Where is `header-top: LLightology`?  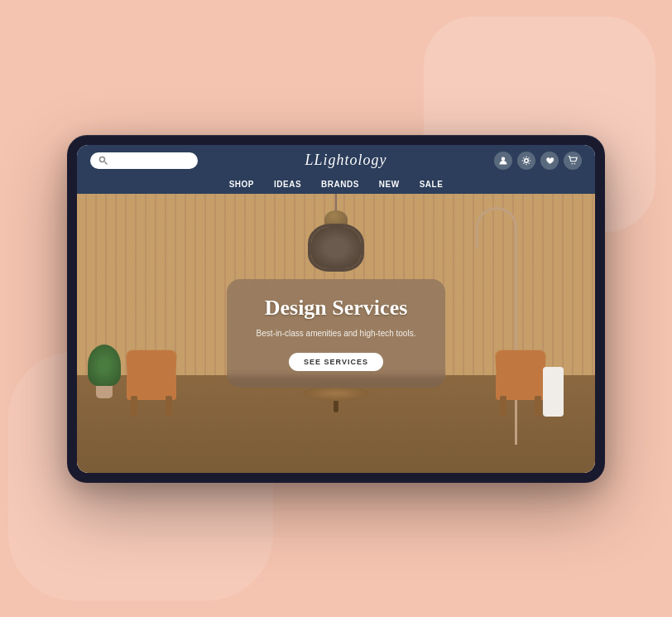
header-top: LLightology is located at coordinates (336, 160).